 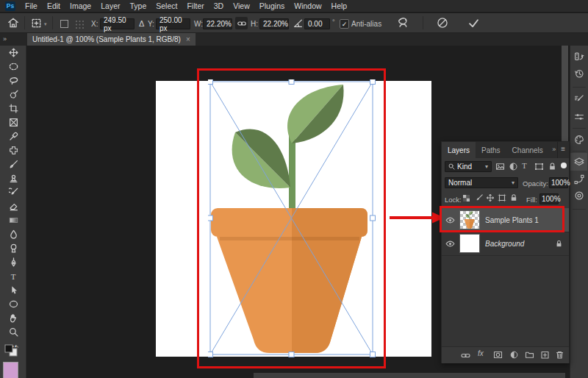 What do you see at coordinates (241, 24) in the screenshot?
I see `maintain-aspect-ratio-icon` at bounding box center [241, 24].